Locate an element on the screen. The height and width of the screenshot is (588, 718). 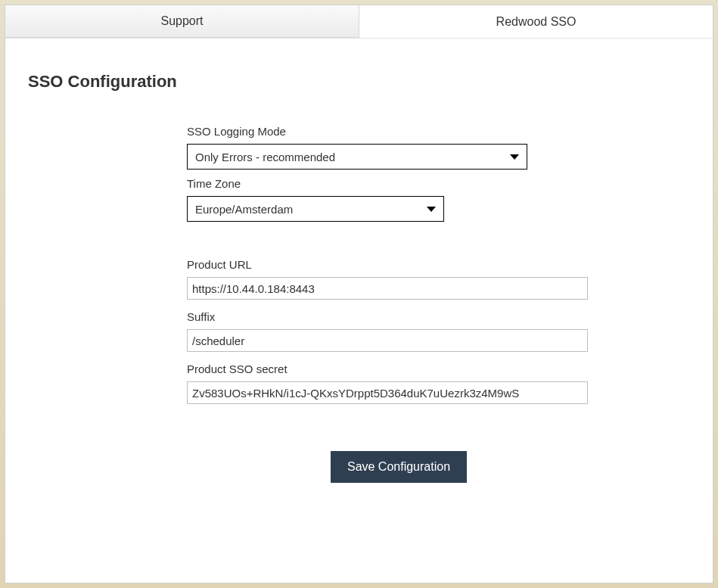
logging-mode-select: Only Errors - recommended is located at coordinates (357, 157).